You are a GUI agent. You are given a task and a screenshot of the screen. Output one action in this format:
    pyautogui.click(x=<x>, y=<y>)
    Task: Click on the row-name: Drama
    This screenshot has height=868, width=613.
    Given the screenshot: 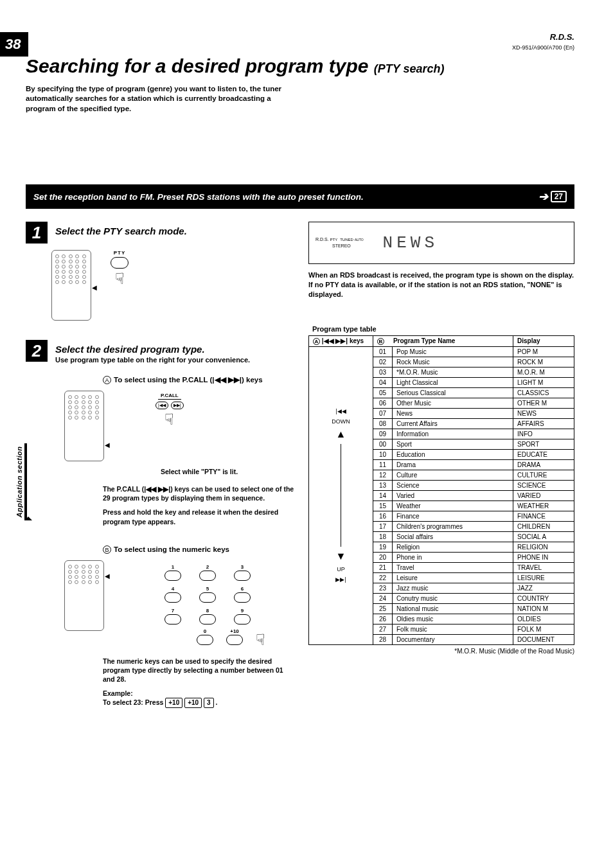 What is the action you would take?
    pyautogui.click(x=453, y=465)
    